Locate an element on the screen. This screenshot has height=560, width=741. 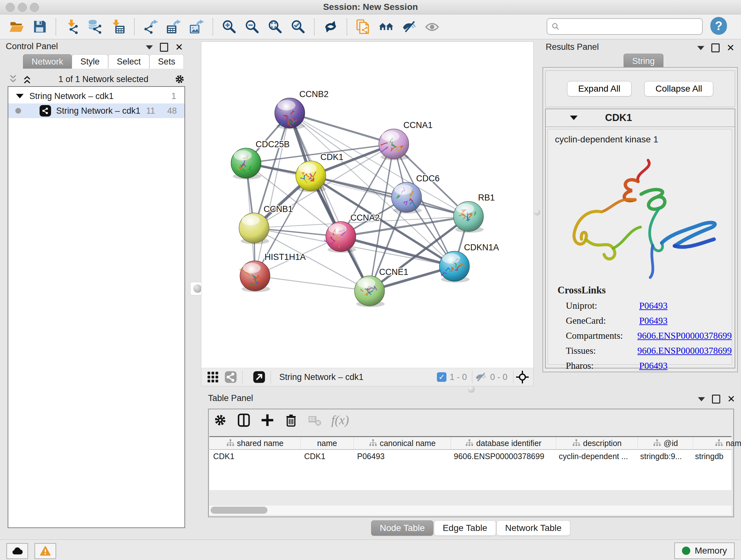
float-table-icon is located at coordinates (716, 399).